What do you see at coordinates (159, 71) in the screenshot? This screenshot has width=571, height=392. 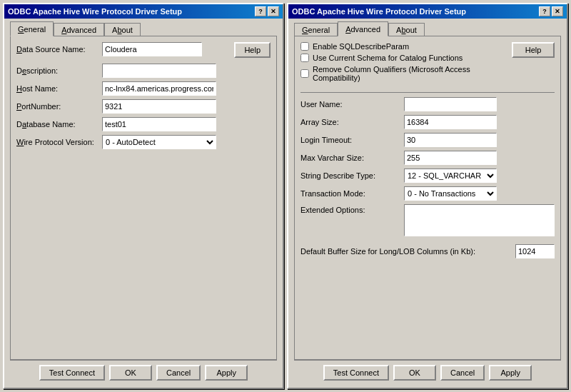 I see `left-desc-input` at bounding box center [159, 71].